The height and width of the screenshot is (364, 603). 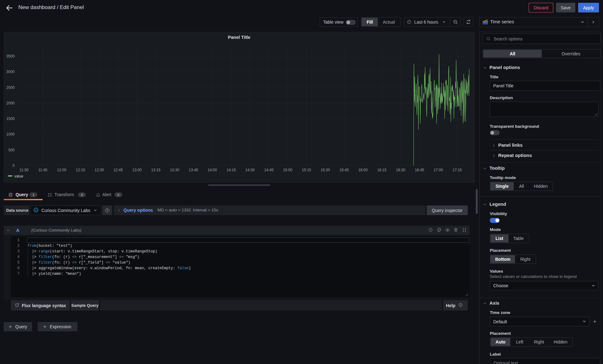 What do you see at coordinates (382, 170) in the screenshot?
I see `svg-text: 16:15` at bounding box center [382, 170].